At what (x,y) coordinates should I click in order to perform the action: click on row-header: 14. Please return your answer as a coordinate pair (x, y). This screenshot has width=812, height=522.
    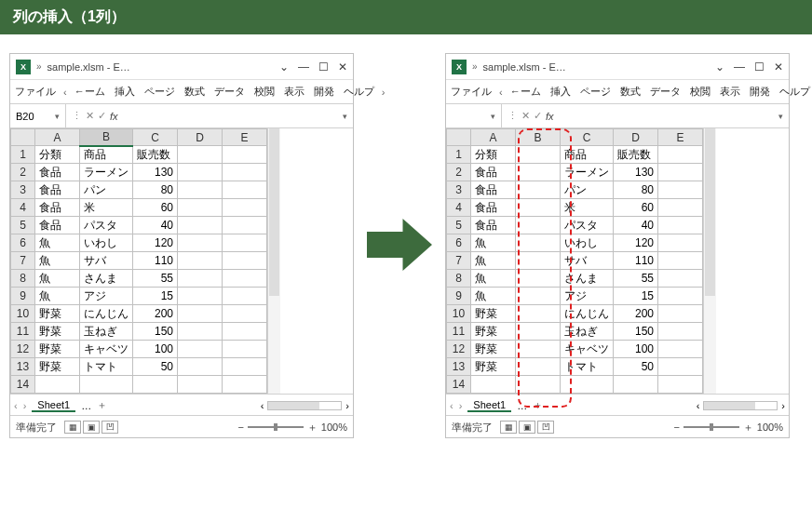
    Looking at the image, I should click on (23, 385).